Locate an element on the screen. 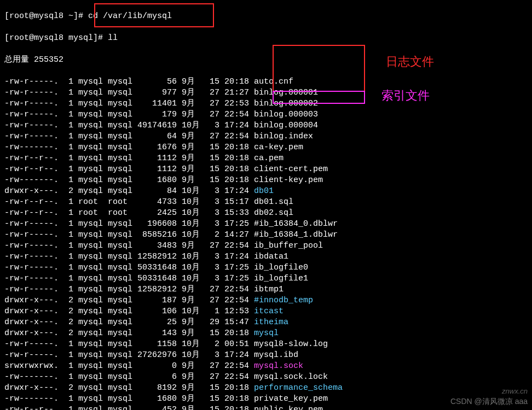  file-row: drwxr-x---. 2 mysql mysql 106 10月 1 12:5… is located at coordinates (266, 312).